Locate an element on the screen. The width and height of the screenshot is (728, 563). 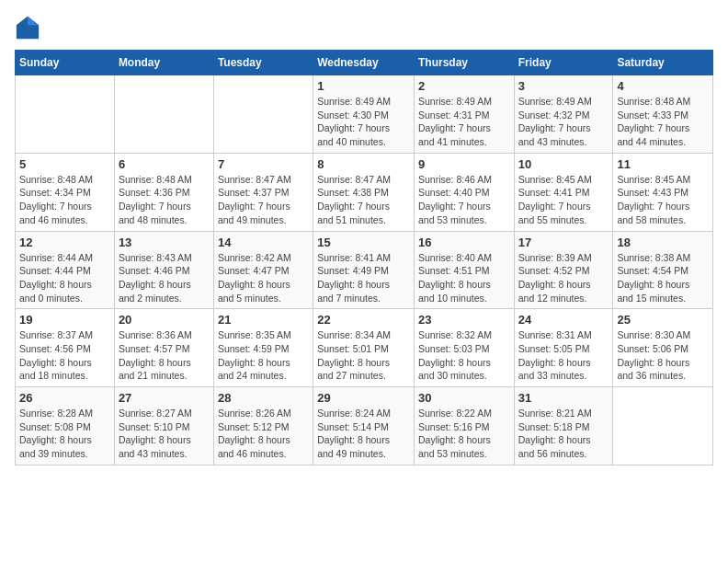
day-number: 21 is located at coordinates (263, 320).